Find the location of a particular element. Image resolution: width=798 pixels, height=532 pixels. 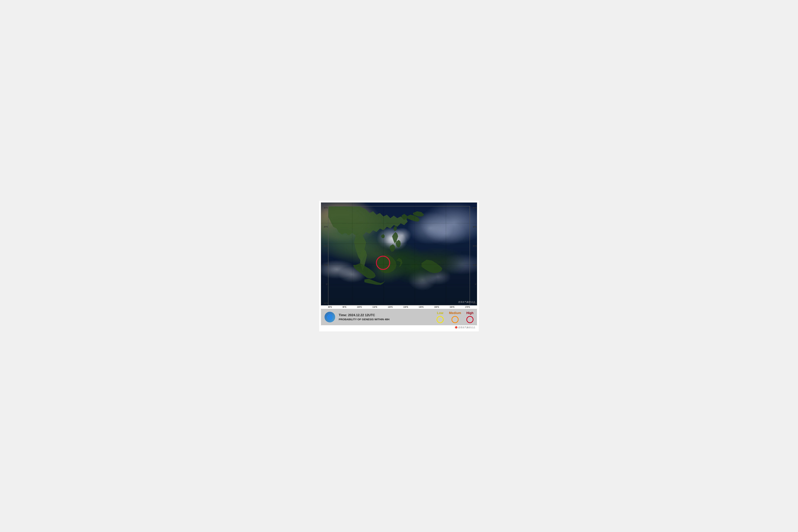

legend-low-circle is located at coordinates (440, 320).